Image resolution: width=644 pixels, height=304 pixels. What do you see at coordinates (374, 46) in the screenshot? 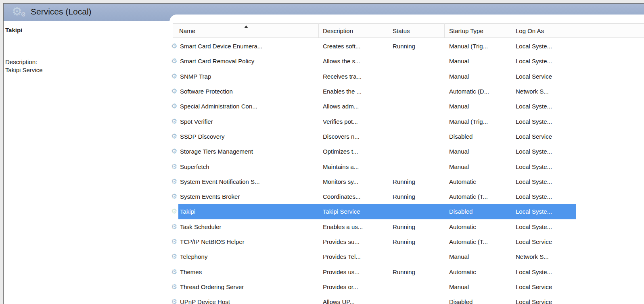
I see `service-row: ⚙ Smart Card Device Enumera... Creates s…` at bounding box center [374, 46].